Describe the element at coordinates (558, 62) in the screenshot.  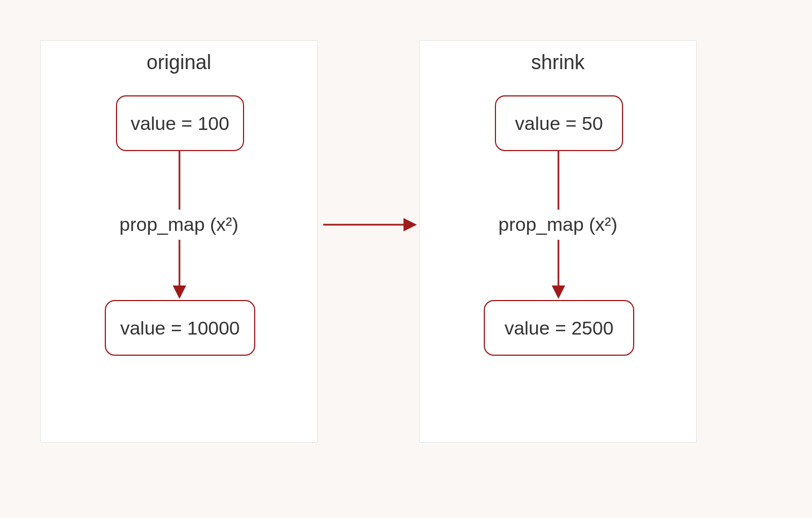
I see `panel-shrink-title: shrink` at that location.